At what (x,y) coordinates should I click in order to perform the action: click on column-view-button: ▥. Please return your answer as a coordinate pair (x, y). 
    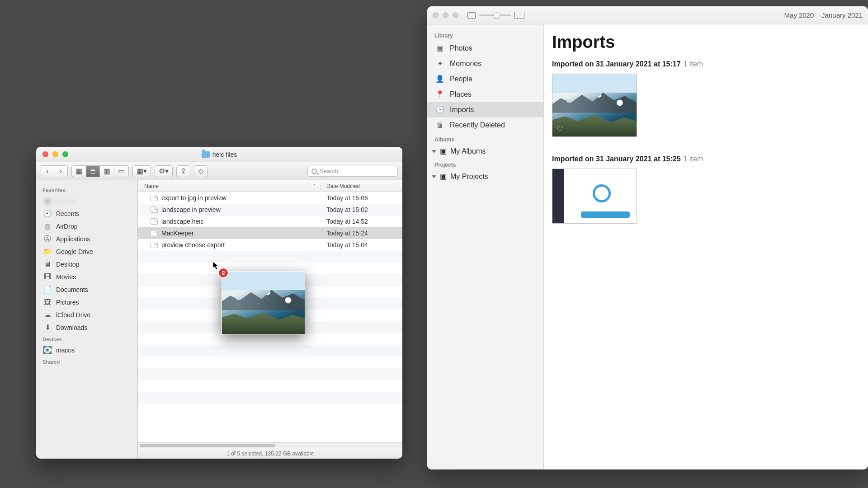
    Looking at the image, I should click on (107, 171).